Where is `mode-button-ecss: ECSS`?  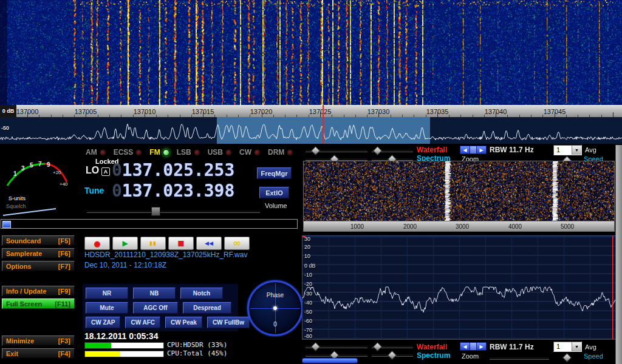
mode-button-ecss: ECSS is located at coordinates (128, 152).